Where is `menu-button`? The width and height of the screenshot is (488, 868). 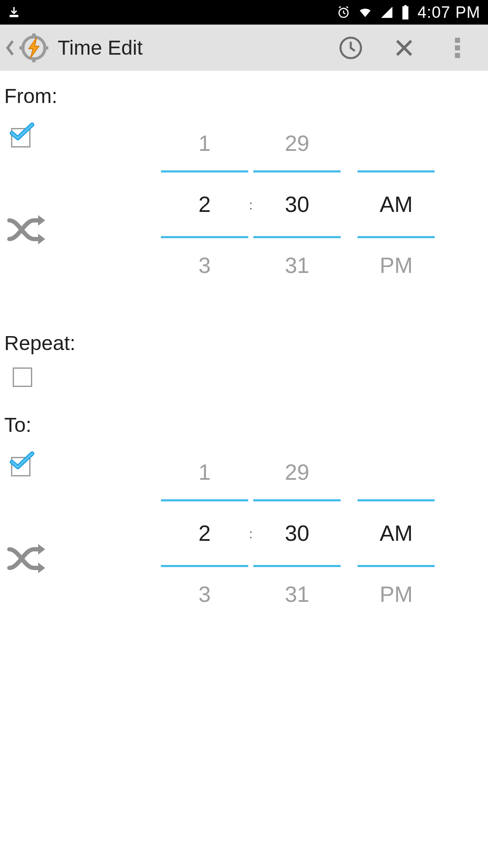
menu-button is located at coordinates (458, 48).